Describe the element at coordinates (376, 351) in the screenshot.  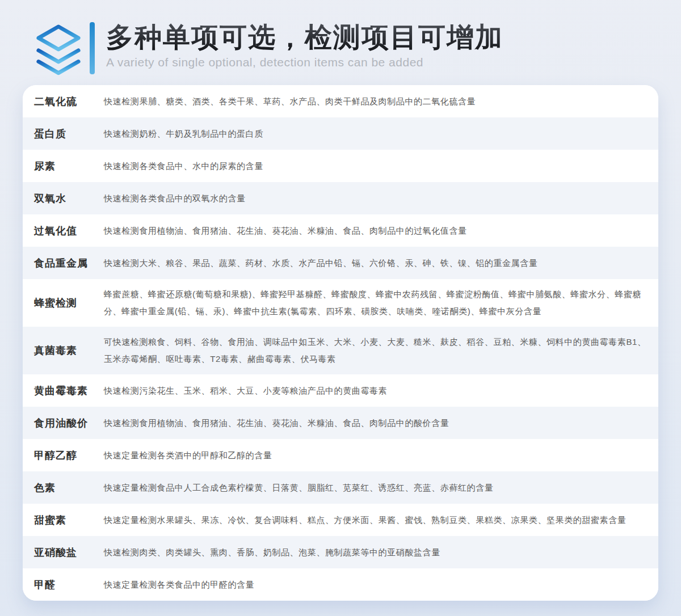
I see `item-description: 可快速检测粮食、饲料、谷物、食用油、调味品中如玉米、大米、小麦、大麦、糙米、麸皮…` at that location.